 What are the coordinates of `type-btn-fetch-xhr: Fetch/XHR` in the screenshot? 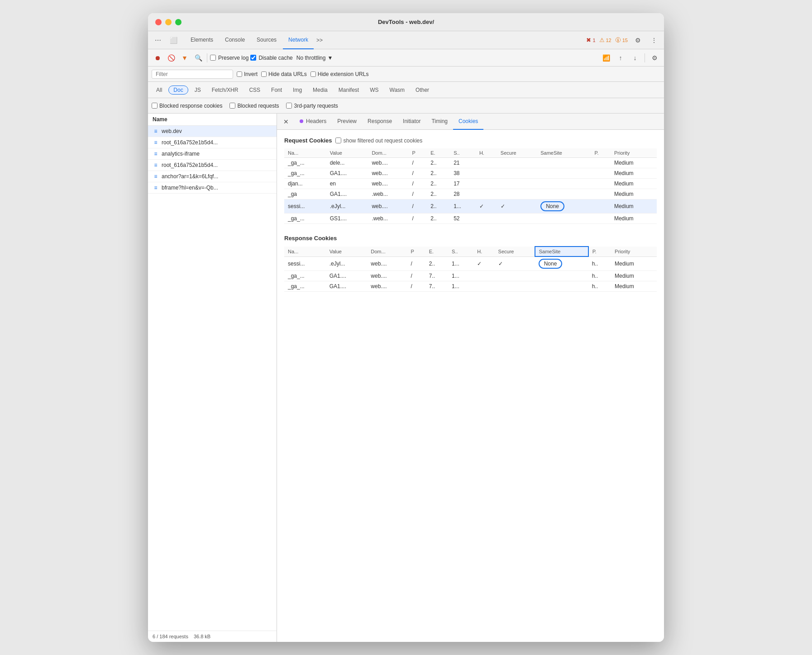 It's located at (225, 90).